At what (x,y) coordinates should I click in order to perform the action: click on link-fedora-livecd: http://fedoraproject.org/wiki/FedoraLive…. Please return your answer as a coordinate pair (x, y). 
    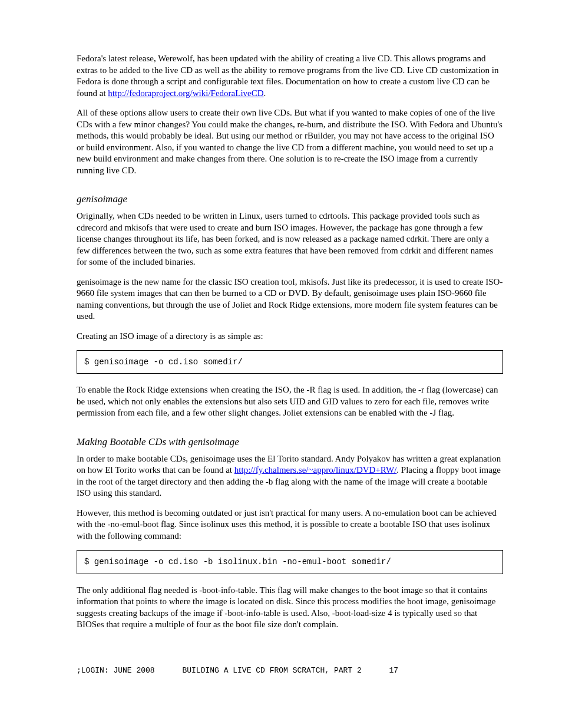
    Looking at the image, I should click on (186, 93).